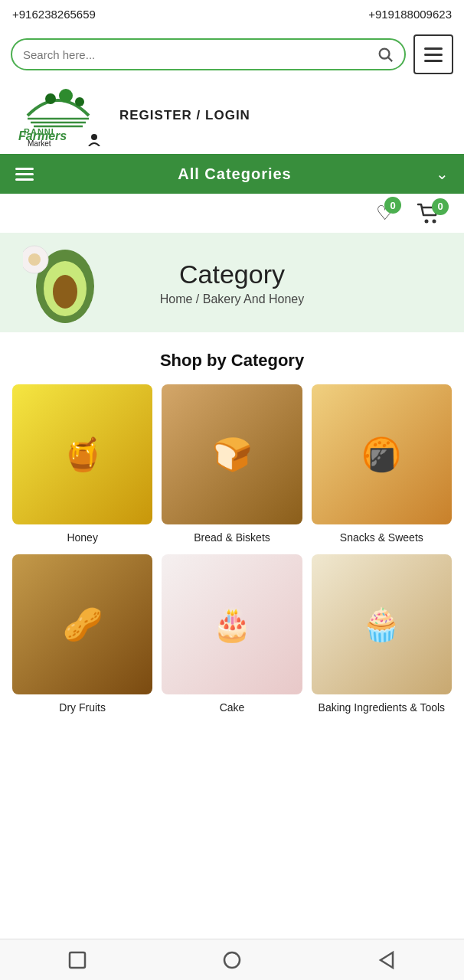 This screenshot has height=980, width=464. Describe the element at coordinates (232, 117) in the screenshot. I see `logo-auth-row: RANNI Farmers Market REGISTER / LOGIN` at that location.